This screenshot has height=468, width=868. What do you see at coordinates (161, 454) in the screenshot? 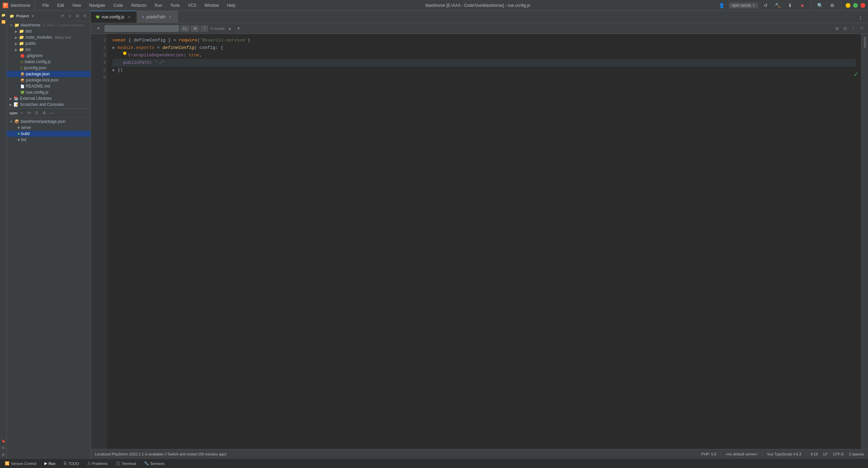
I see `notification-text: Localized PhpStorm 2022.1.1 is available…` at bounding box center [161, 454].